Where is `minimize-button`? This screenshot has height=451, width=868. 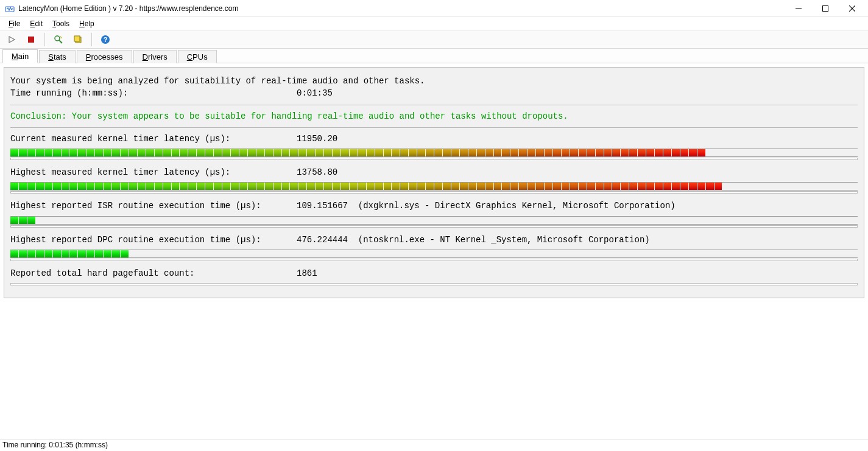
minimize-button is located at coordinates (799, 9).